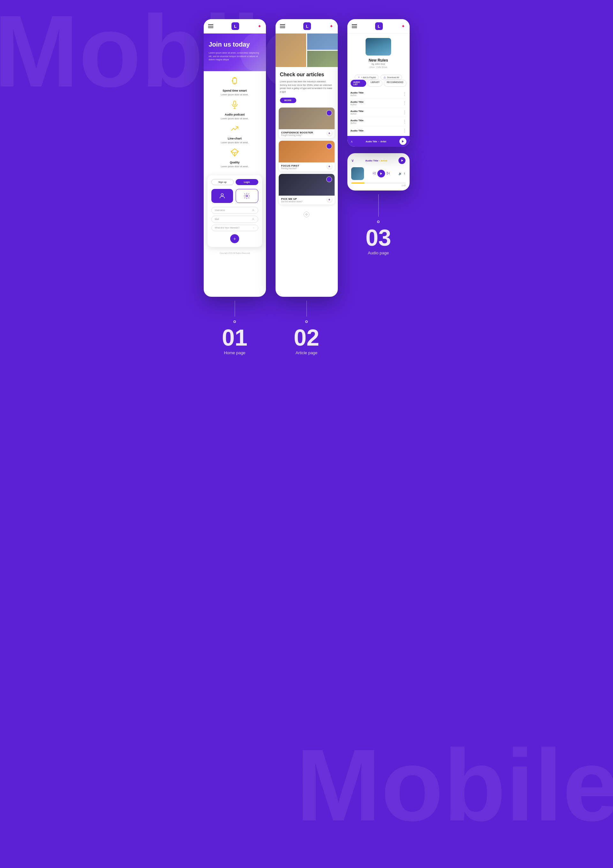 This screenshot has width=613, height=868. I want to click on audio-list-item-2: Audio Title Author ⋮, so click(379, 103).